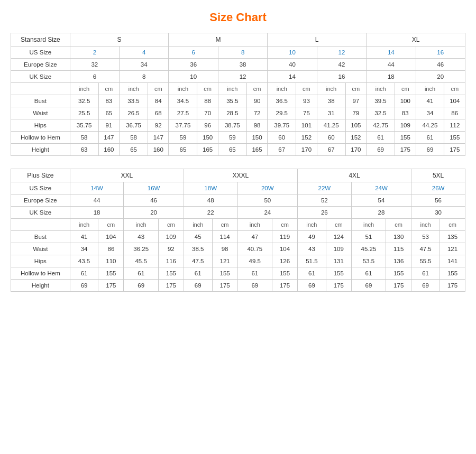  What do you see at coordinates (381, 126) in the screenshot?
I see `std-hips-val-12: 42.75` at bounding box center [381, 126].